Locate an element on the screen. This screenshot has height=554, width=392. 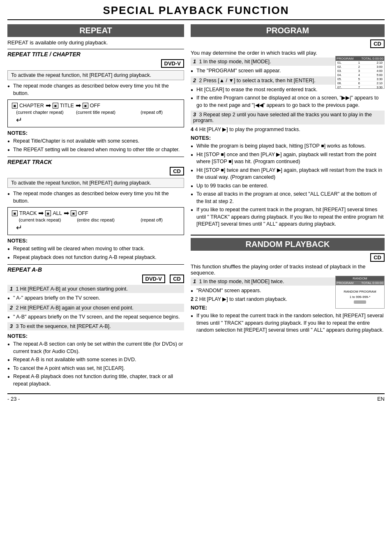
repeat-tc-note2: The REPEAT setting will be cleared when … is located at coordinates (96, 150).